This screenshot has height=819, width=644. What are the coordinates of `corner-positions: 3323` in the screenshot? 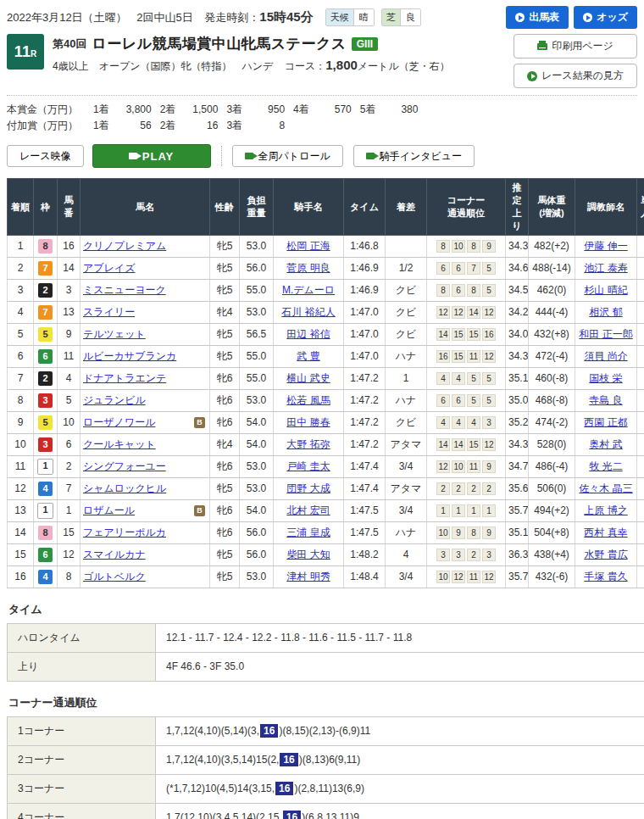 It's located at (466, 554).